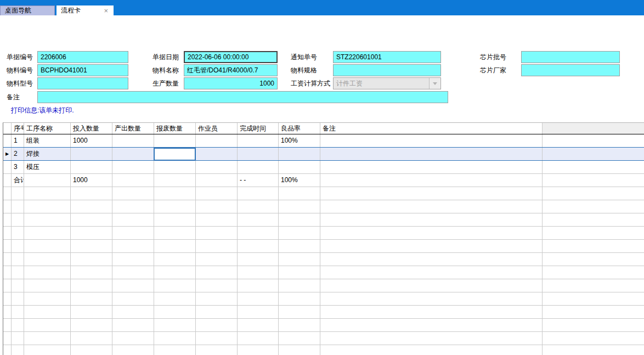 This screenshot has height=355, width=644. Describe the element at coordinates (322, 8) in the screenshot. I see `tab-bar: 桌面导航 流程卡 ×` at that location.